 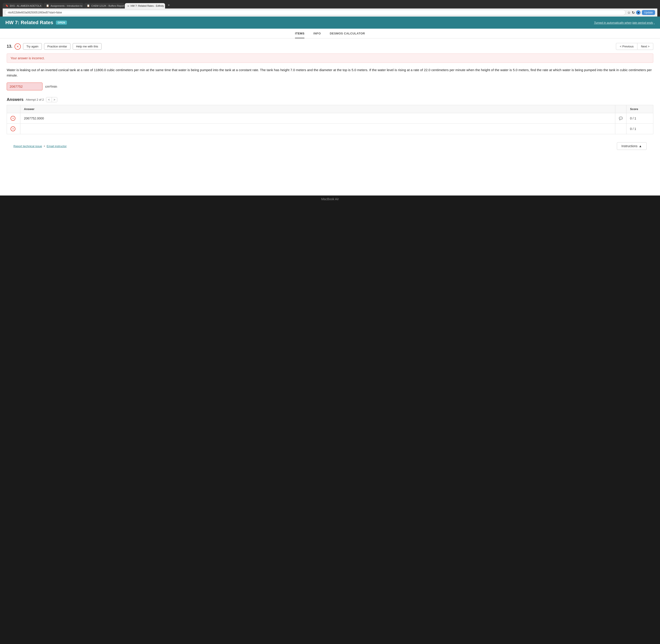 What do you see at coordinates (330, 5) in the screenshot?
I see `tab-bar: 🔖 EKS - AL-AMEEN ADETOLA ✕ 📋 Assignments…` at bounding box center [330, 5].